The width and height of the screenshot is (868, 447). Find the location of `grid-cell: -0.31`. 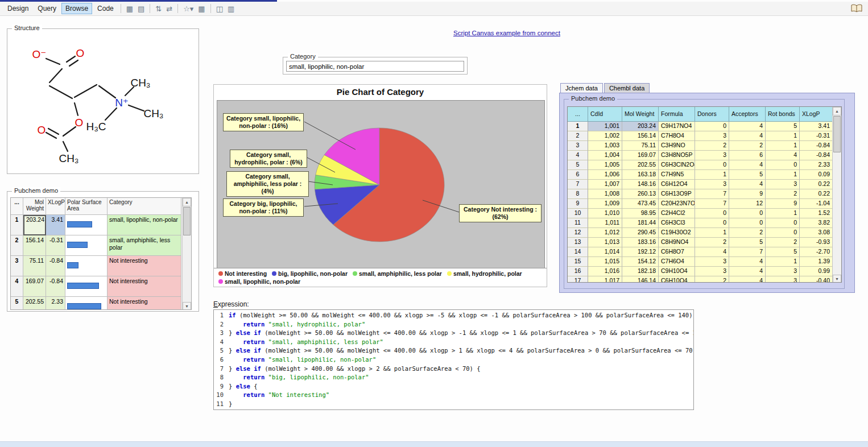

grid-cell: -0.31 is located at coordinates (816, 136).